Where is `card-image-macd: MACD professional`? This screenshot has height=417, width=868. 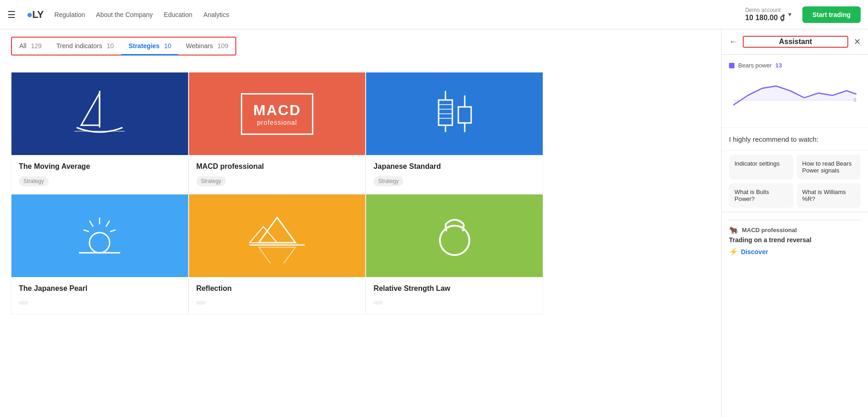 card-image-macd: MACD professional is located at coordinates (277, 114).